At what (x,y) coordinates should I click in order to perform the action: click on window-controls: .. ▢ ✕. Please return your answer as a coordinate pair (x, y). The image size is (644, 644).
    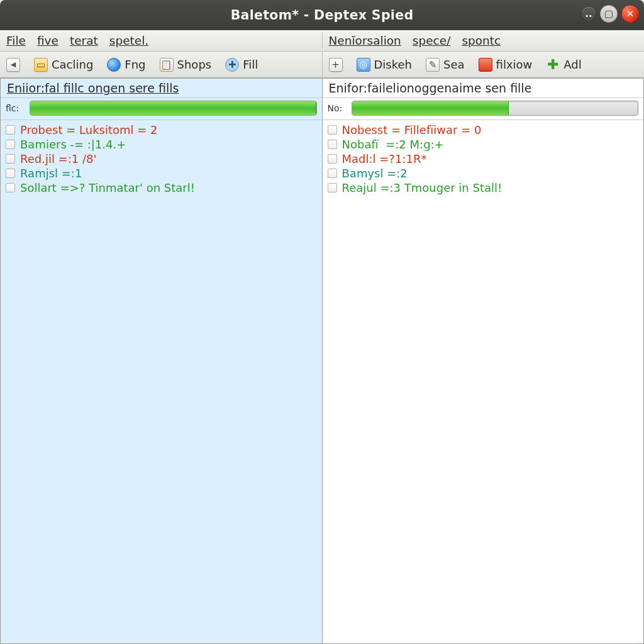
    Looking at the image, I should click on (610, 14).